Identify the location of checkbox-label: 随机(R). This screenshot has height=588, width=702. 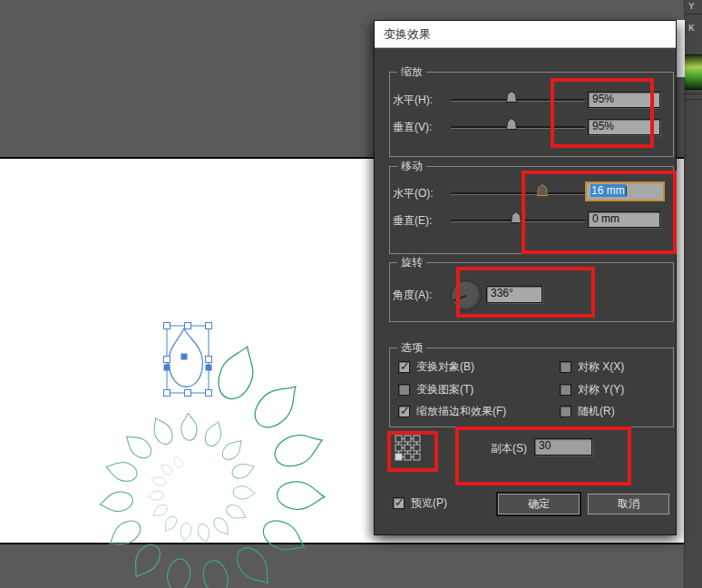
(597, 412).